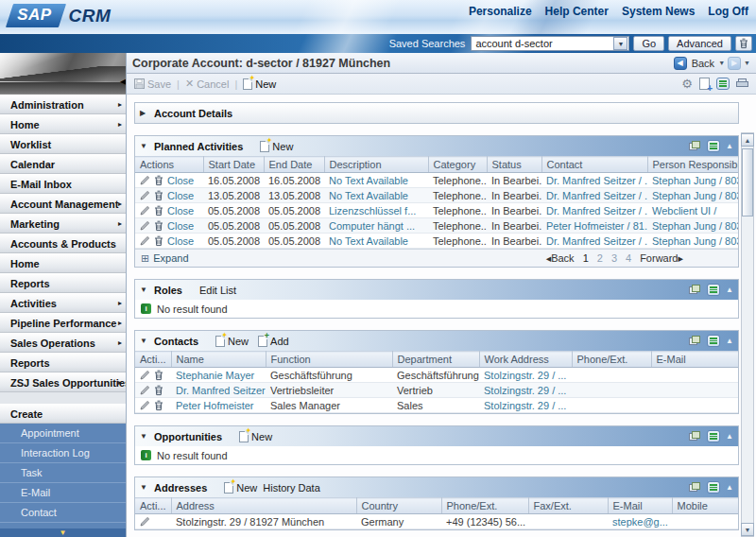 The image size is (756, 537). Describe the element at coordinates (514, 165) in the screenshot. I see `col-status: Status` at that location.